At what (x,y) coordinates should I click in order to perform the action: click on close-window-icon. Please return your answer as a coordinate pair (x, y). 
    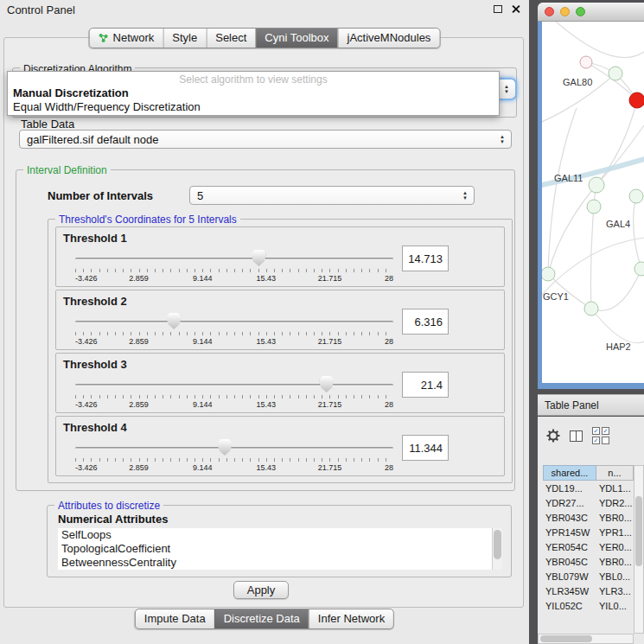
    Looking at the image, I should click on (550, 12).